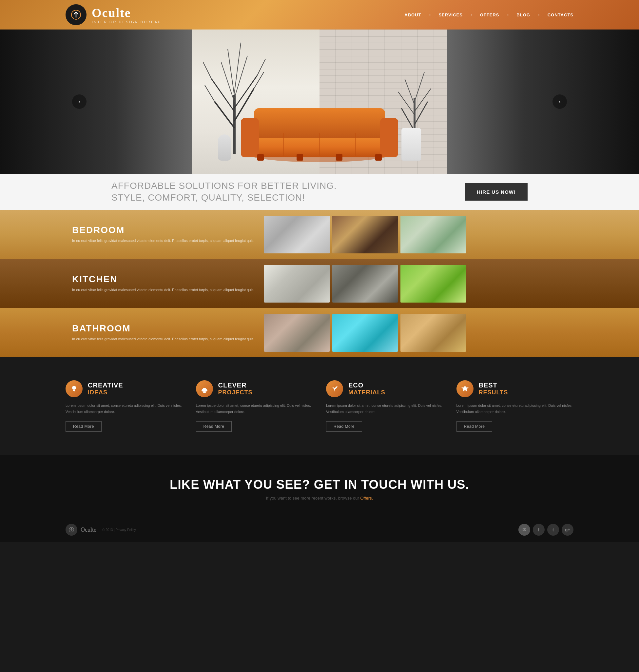  What do you see at coordinates (367, 498) in the screenshot?
I see `footer-cta-offers-link: Offers.` at bounding box center [367, 498].